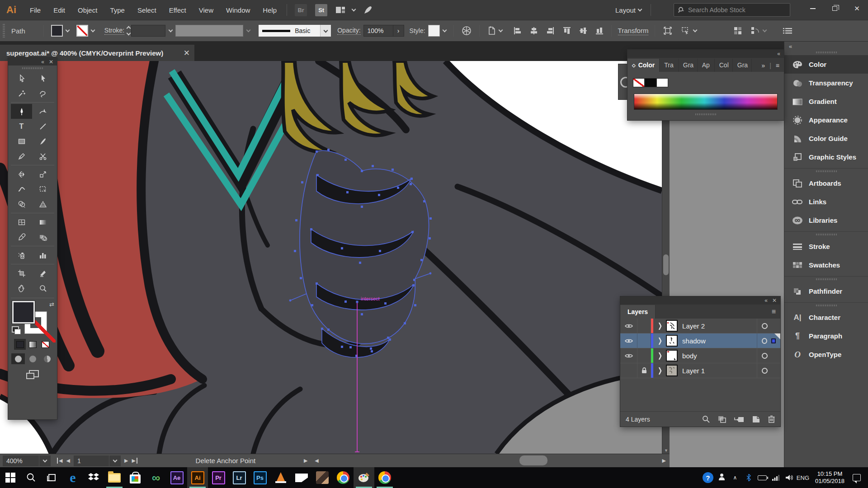 The height and width of the screenshot is (488, 868). Describe the element at coordinates (156, 478) in the screenshot. I see `taskbar-infinity-app: ∞` at that location.